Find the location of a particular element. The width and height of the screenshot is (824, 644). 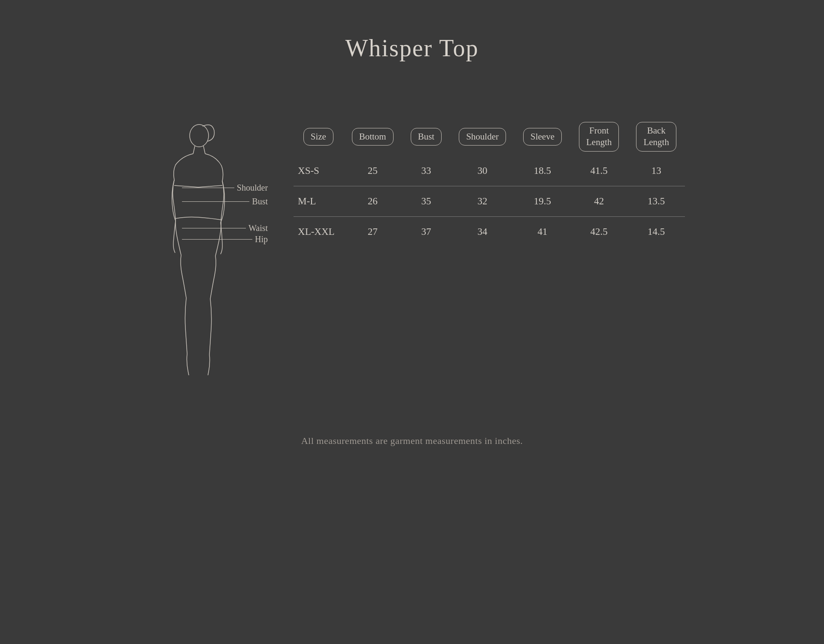

cell-sleeve: 18.5 is located at coordinates (542, 171).